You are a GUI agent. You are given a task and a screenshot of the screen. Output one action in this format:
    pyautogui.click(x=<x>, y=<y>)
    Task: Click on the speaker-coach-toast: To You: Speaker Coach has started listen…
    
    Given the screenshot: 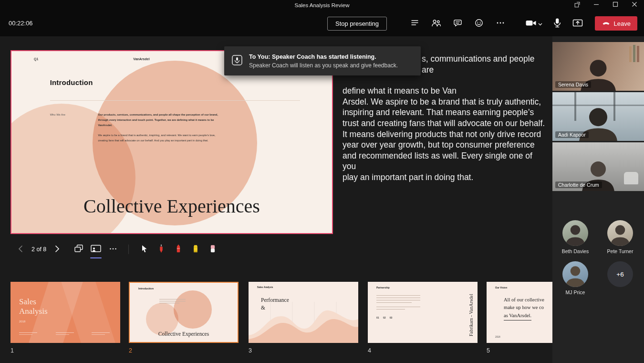 What is the action you would take?
    pyautogui.click(x=322, y=61)
    